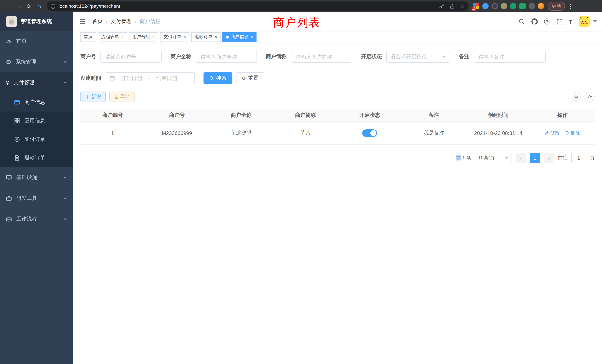 The image size is (602, 364). Describe the element at coordinates (562, 115) in the screenshot. I see `table-header-actions: 操作` at that location.